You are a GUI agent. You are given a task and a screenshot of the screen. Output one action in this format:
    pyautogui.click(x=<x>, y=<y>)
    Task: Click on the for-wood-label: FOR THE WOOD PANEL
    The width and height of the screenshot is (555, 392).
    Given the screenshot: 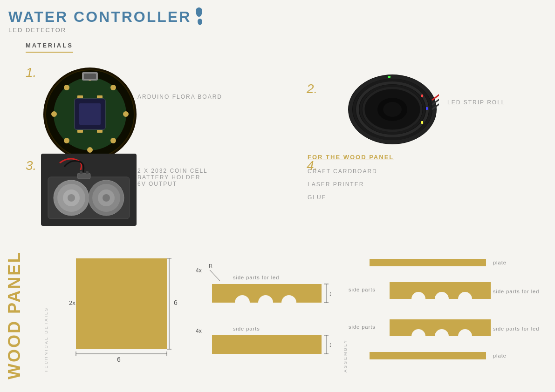 What is the action you would take?
    pyautogui.click(x=350, y=157)
    